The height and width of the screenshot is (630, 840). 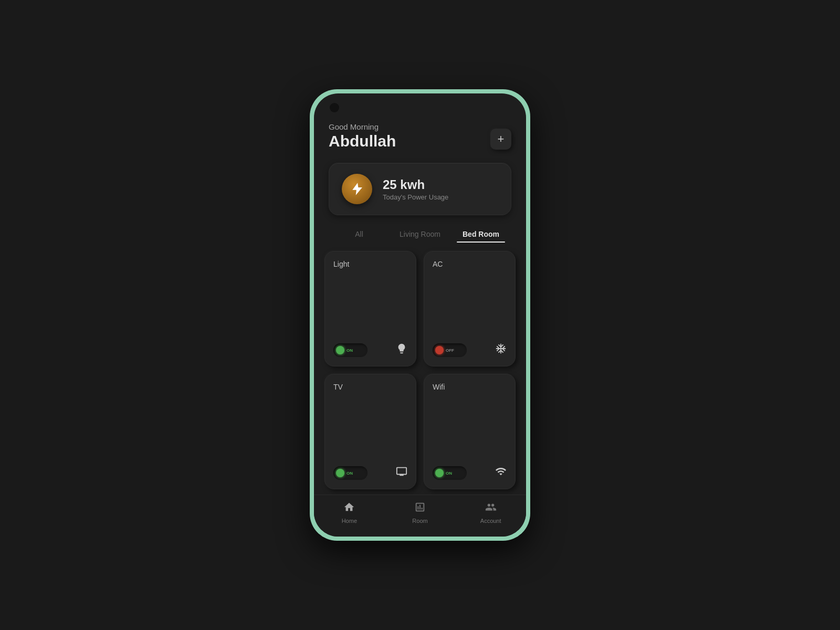 What do you see at coordinates (501, 350) in the screenshot?
I see `ac-icon` at bounding box center [501, 350].